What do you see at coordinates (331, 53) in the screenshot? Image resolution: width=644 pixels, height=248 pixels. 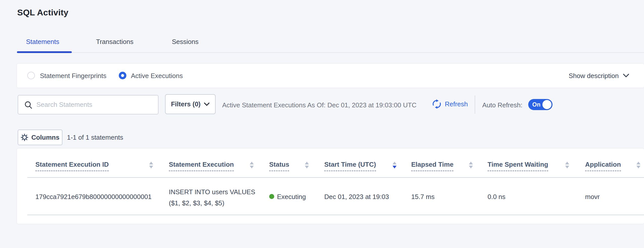 I see `tab-divider-line` at bounding box center [331, 53].